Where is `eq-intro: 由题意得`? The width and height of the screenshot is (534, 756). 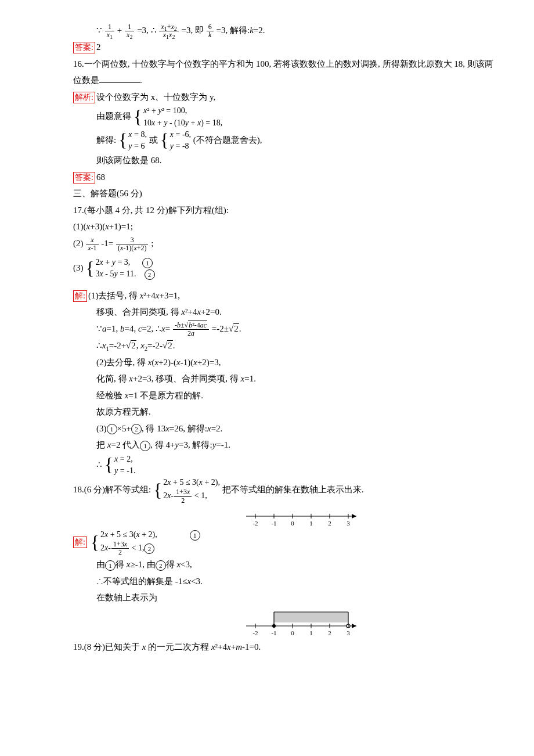
eq-intro: 由题意得 is located at coordinates (114, 116).